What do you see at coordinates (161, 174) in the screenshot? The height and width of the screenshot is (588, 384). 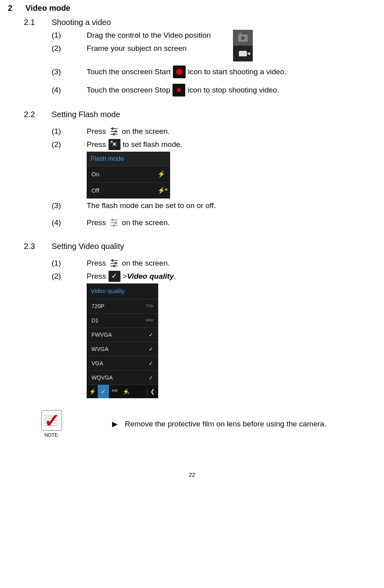 I see `flash-on-icon: ⚡` at bounding box center [161, 174].